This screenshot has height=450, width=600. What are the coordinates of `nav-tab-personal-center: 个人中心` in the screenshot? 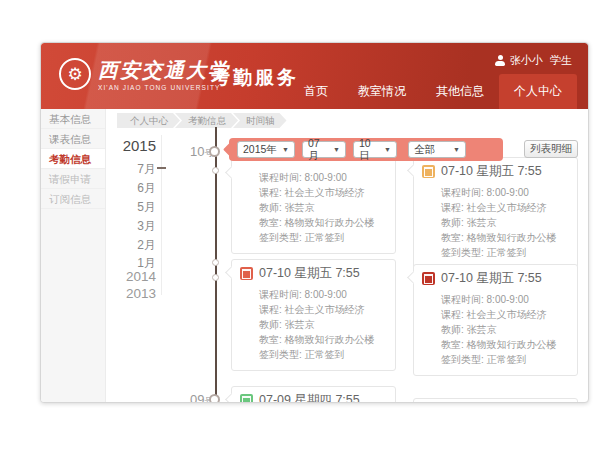 It's located at (538, 92).